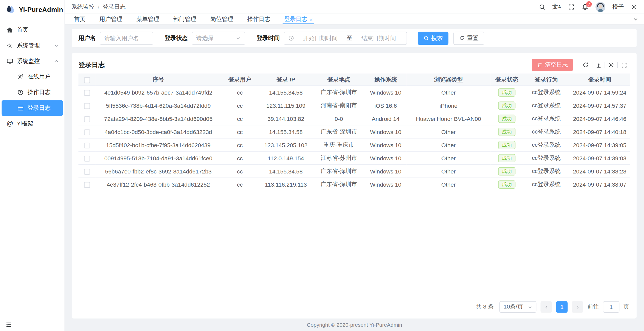  Describe the element at coordinates (611, 307) in the screenshot. I see `goto-page-input` at that location.